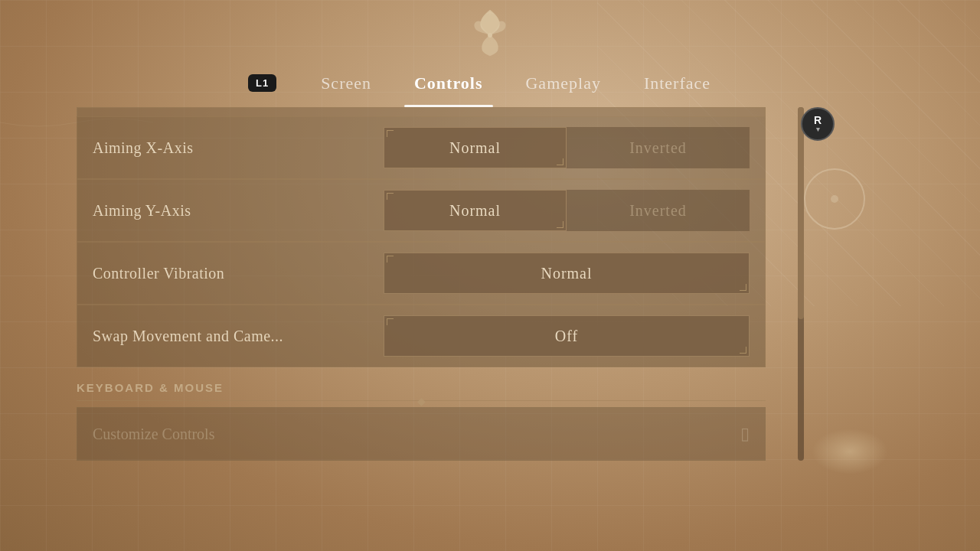 Image resolution: width=980 pixels, height=551 pixels. Describe the element at coordinates (567, 148) in the screenshot. I see `setting-controls-aiming-x: Normal Inverted` at that location.